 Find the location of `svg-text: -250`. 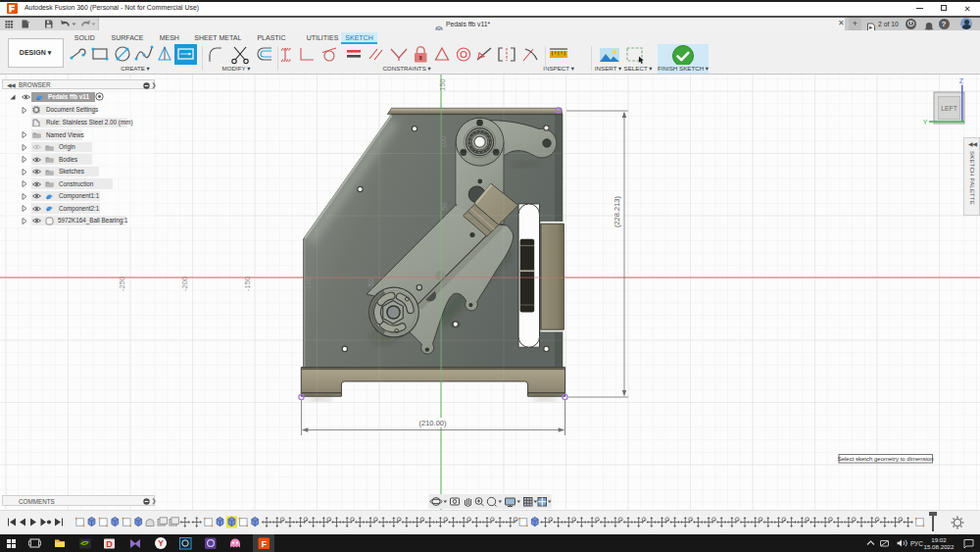

svg-text: -250 is located at coordinates (122, 284).